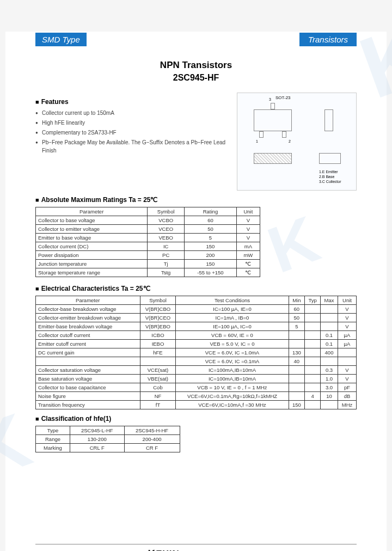 This screenshot has width=392, height=551. What do you see at coordinates (131, 102) in the screenshot?
I see `features-heading: Features` at bounding box center [131, 102].